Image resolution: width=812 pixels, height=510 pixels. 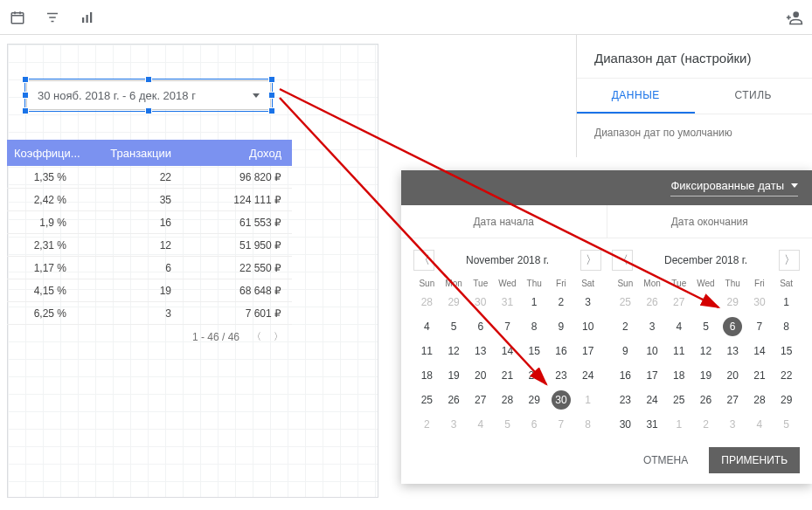 I want to click on date-range-widget: 30 нояб. 2018 г. - 6 дек. 2018 г, so click(x=149, y=95).